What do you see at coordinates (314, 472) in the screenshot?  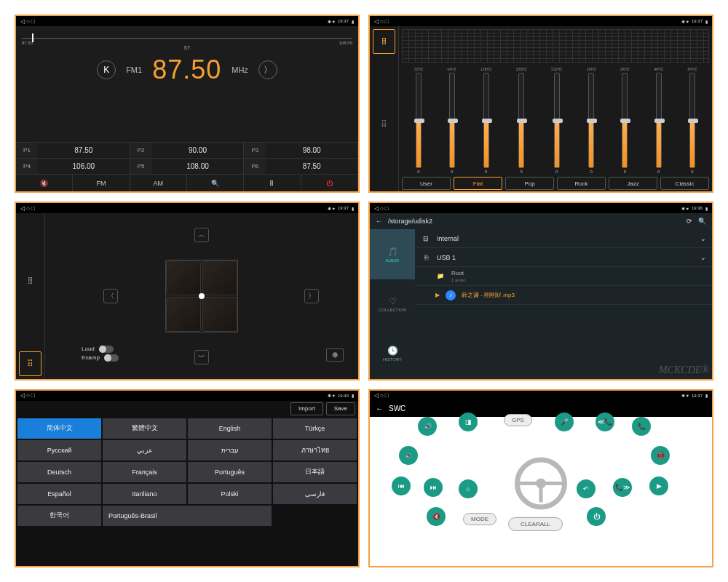 I see `lang-option: 日本語` at bounding box center [314, 472].